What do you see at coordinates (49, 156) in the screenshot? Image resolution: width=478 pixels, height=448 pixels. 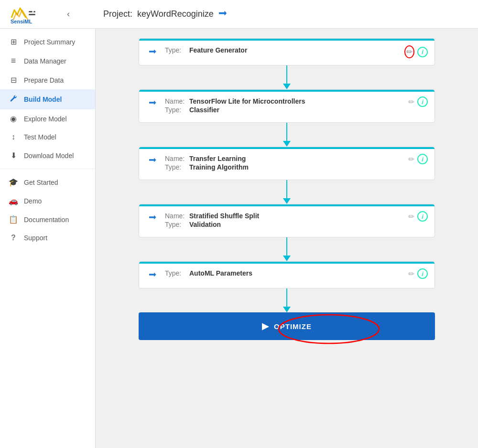 I see `sidebar-label-download-model: Download Model` at bounding box center [49, 156].